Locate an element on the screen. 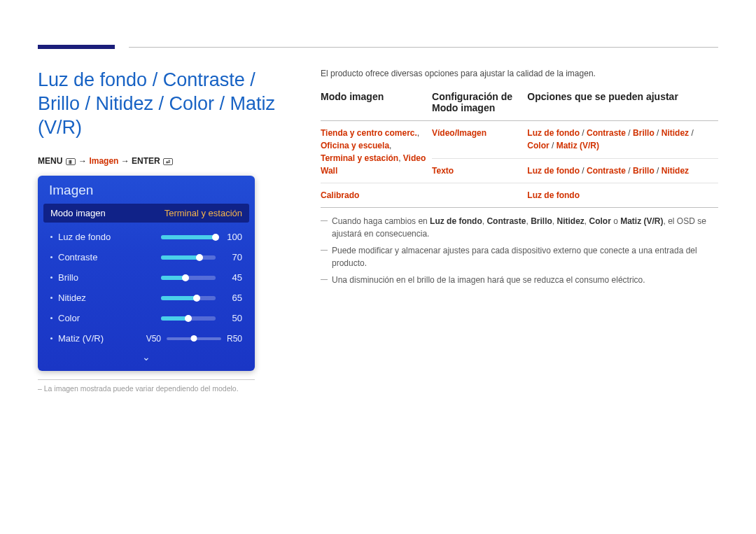  osd-mode-row: Modo imagen Terminal y estación is located at coordinates (146, 213).